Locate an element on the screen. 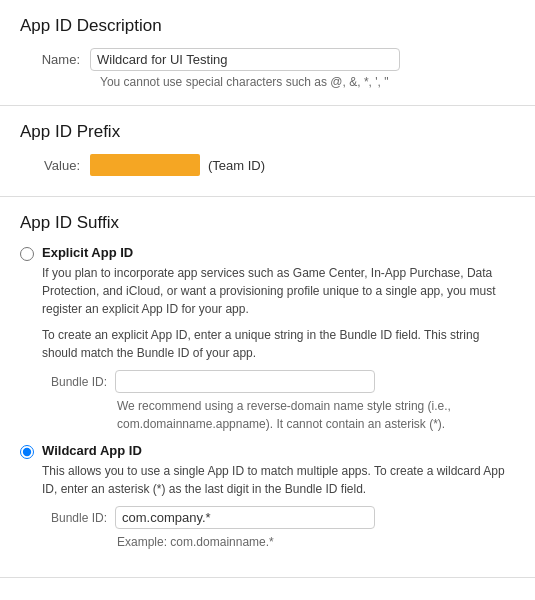  explicit-bundle-row: Bundle ID: is located at coordinates (278, 382).